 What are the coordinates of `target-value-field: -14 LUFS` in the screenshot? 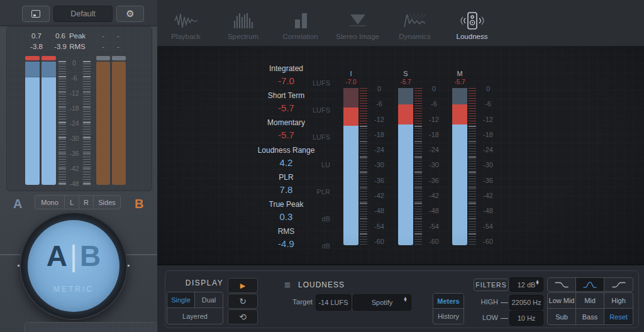 It's located at (333, 302).